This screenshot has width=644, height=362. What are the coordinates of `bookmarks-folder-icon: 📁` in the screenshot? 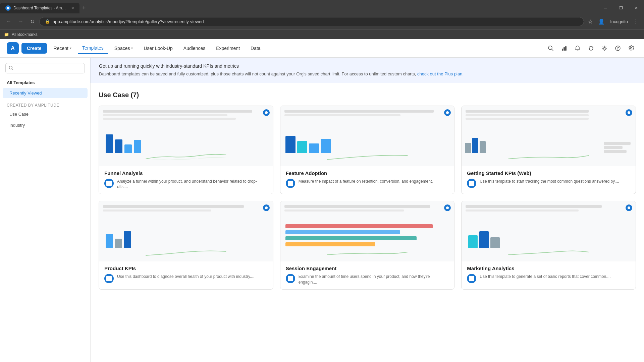 It's located at (7, 35).